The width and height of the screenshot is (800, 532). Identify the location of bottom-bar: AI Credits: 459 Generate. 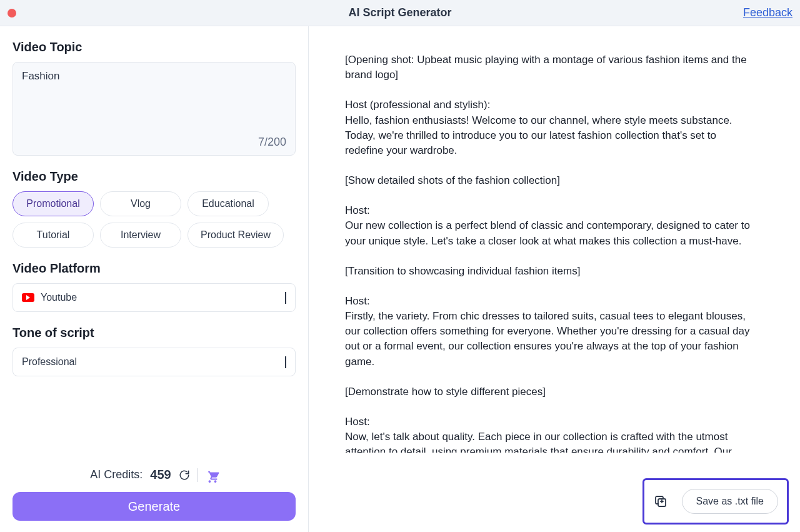
(154, 494).